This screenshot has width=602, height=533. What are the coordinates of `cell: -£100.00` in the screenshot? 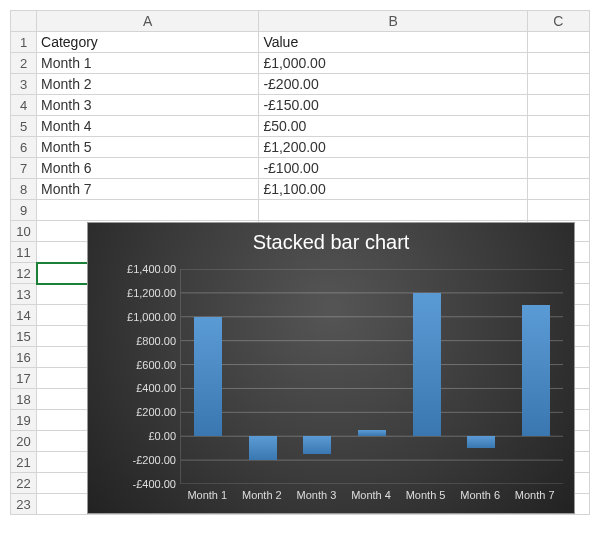 It's located at (393, 168).